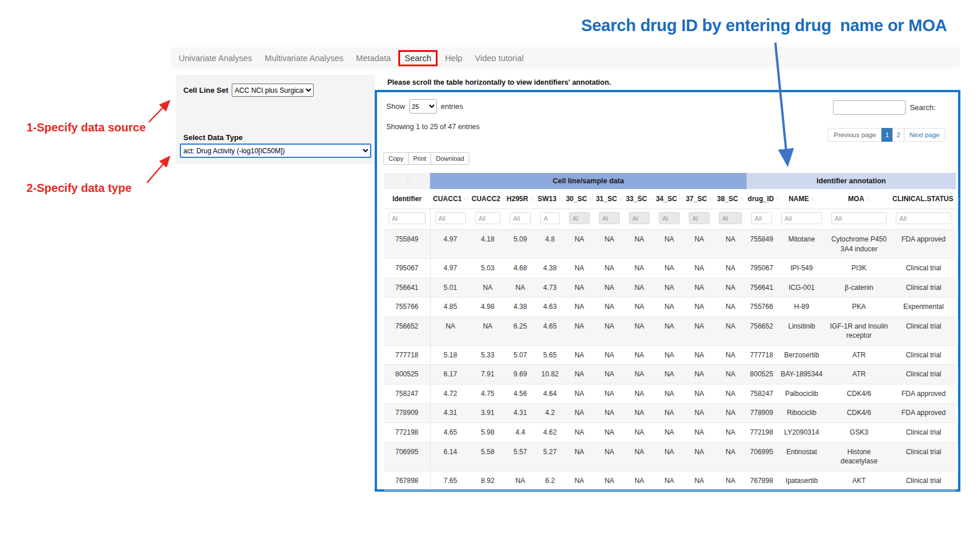  Describe the element at coordinates (670, 375) in the screenshot. I see `table-row: 8005256.177.919.6910.82NANANANANANA80052…` at that location.